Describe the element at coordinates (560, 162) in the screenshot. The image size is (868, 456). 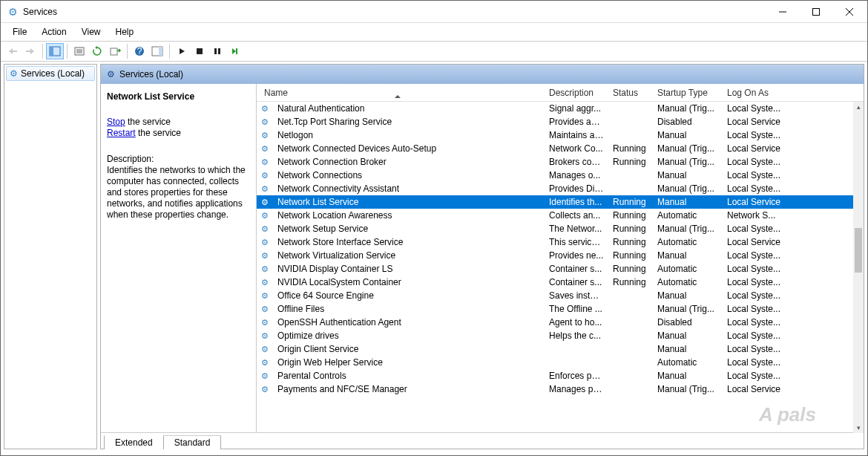
I see `service-row: ⚙Network Connection BrokerBrokers con...…` at that location.